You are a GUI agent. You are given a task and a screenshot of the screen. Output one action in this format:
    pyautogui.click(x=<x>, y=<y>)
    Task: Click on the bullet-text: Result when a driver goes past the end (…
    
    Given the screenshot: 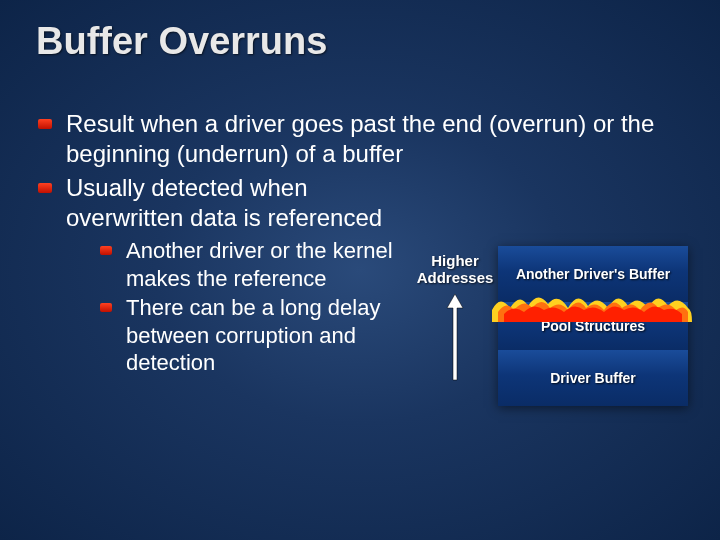 What is the action you would take?
    pyautogui.click(x=360, y=138)
    